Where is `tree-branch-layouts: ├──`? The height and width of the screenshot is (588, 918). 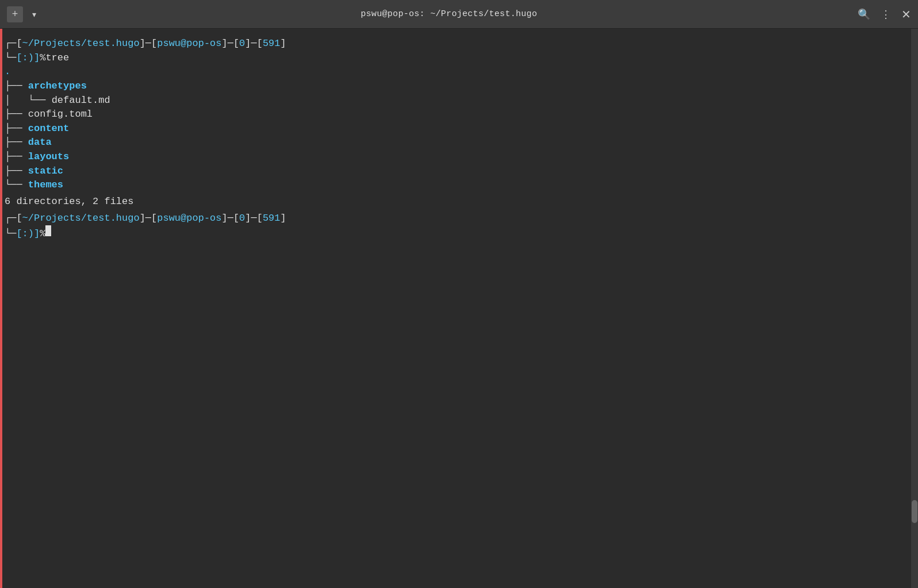 tree-branch-layouts: ├── is located at coordinates (16, 157).